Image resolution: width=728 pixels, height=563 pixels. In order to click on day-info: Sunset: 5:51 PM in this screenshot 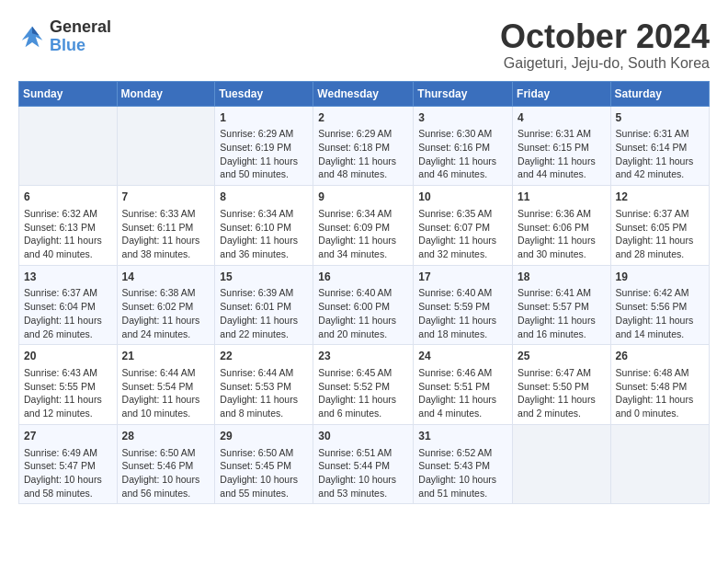, I will do `click(463, 386)`.